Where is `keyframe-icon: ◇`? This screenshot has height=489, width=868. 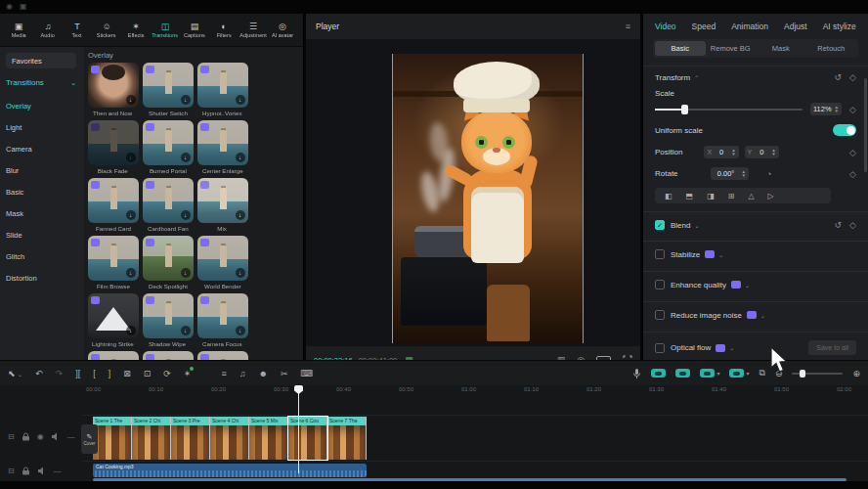 keyframe-icon: ◇ is located at coordinates (852, 77).